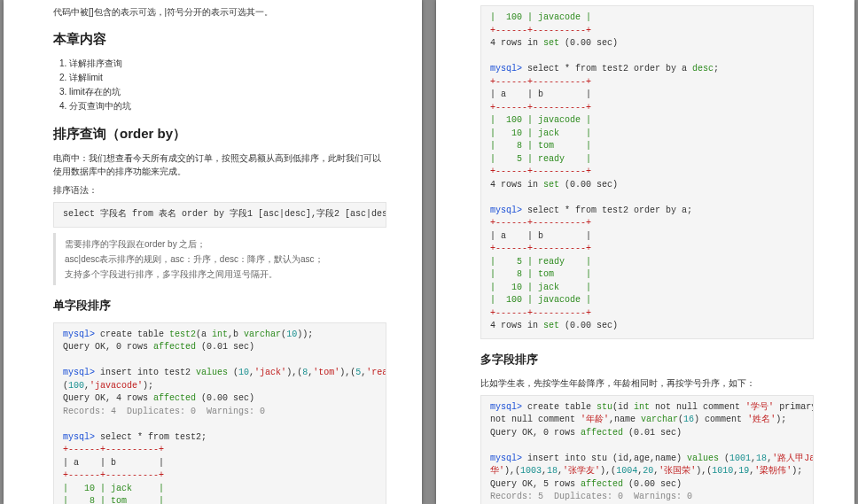  I want to click on num: 19, so click(744, 471).